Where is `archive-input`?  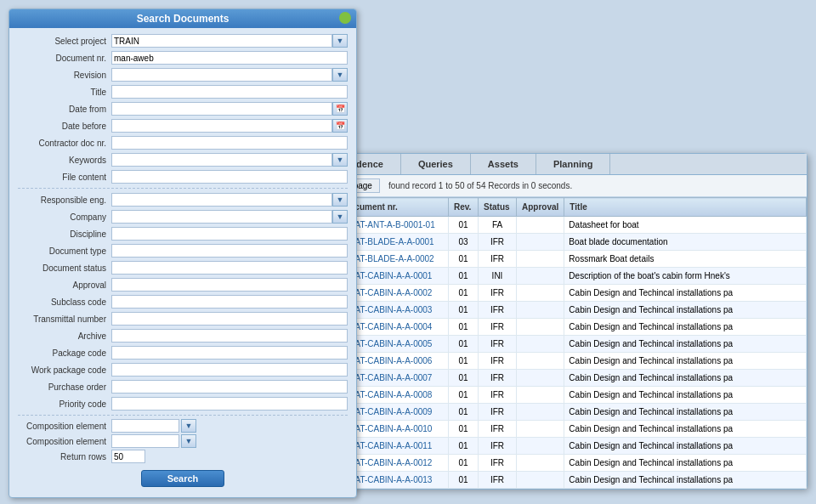
archive-input is located at coordinates (230, 336).